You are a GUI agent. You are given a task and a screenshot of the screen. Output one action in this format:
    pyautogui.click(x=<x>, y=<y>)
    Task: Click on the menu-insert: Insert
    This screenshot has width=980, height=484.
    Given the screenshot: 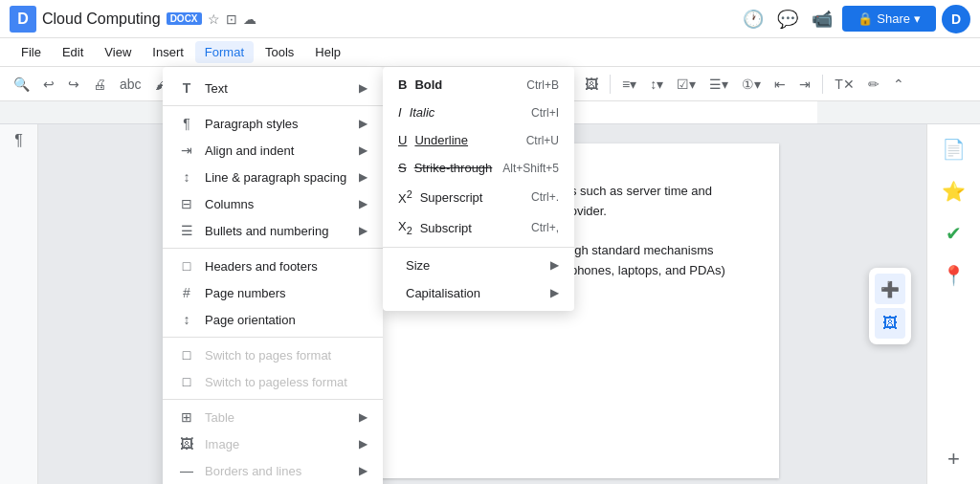 What is the action you would take?
    pyautogui.click(x=168, y=52)
    